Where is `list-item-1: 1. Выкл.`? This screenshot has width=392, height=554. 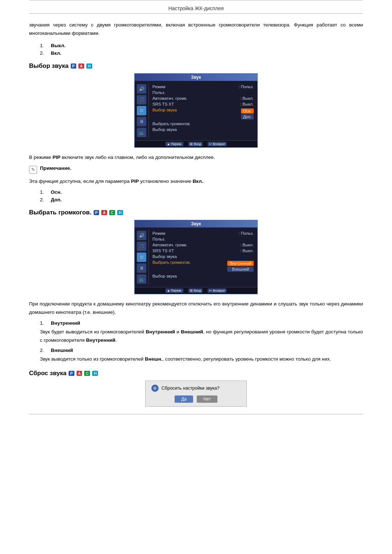 list-item-1: 1. Выкл. is located at coordinates (201, 46).